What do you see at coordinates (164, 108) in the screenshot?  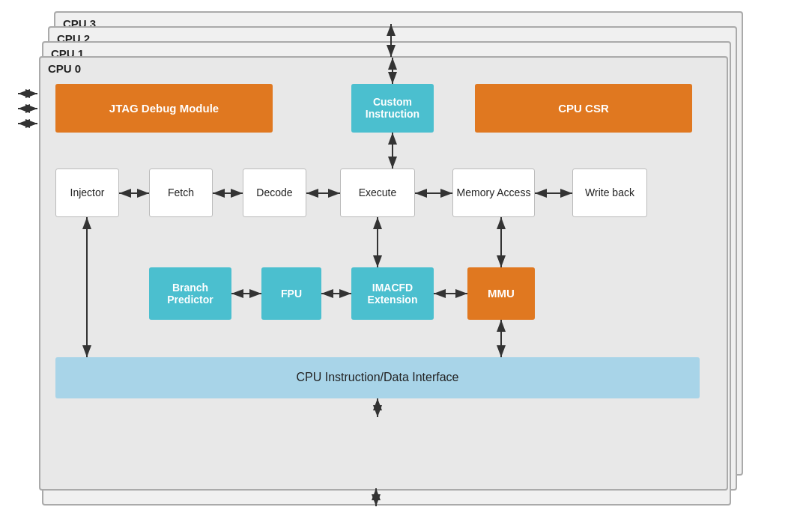 I see `jtag-box: JTAG Debug Module` at bounding box center [164, 108].